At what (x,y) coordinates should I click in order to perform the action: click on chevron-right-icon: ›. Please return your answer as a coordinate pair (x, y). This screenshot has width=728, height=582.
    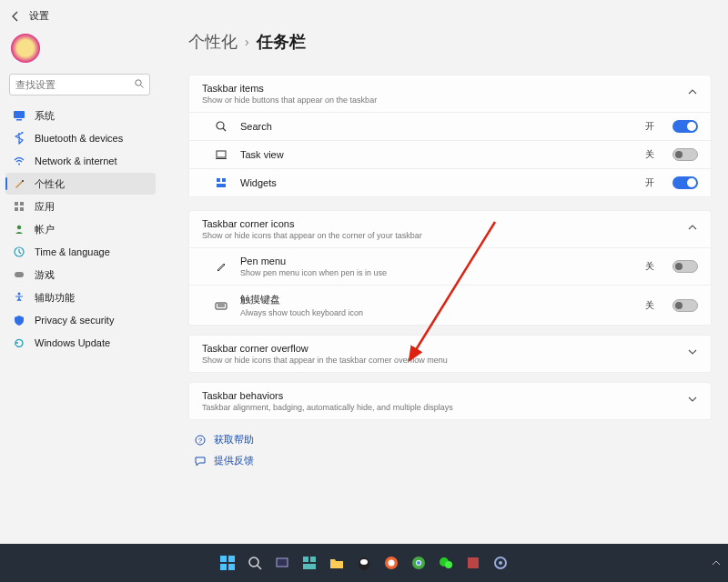
    Looking at the image, I should click on (248, 42).